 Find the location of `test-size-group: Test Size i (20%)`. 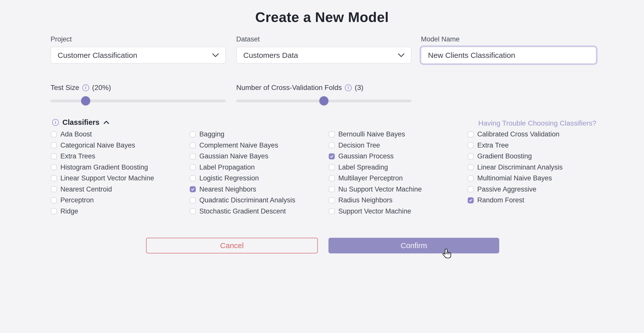

test-size-group: Test Size i (20%) is located at coordinates (138, 93).